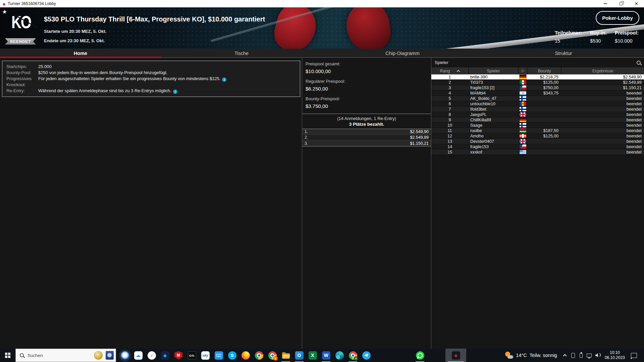 This screenshot has width=644, height=362. What do you see at coordinates (80, 53) in the screenshot?
I see `tab-home: Home` at bounding box center [80, 53].